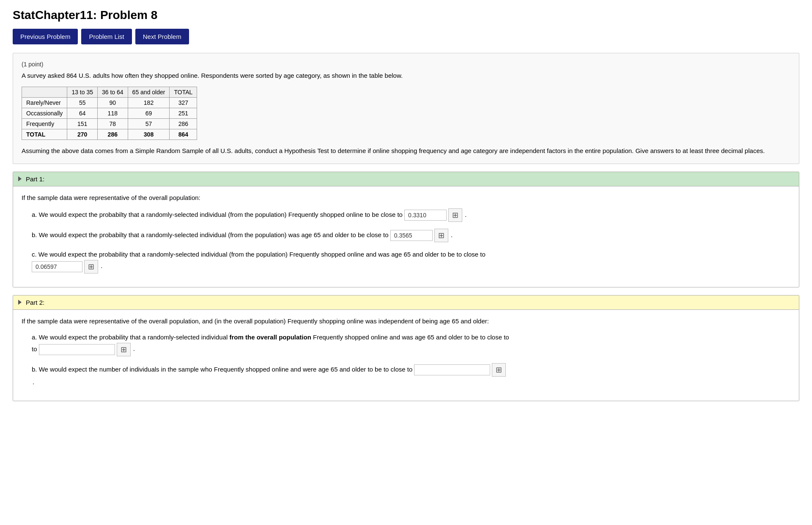 This screenshot has height=525, width=812. What do you see at coordinates (411, 215) in the screenshot?
I see `part1-question-a: a. We would expect the probabilty that a…` at bounding box center [411, 215].